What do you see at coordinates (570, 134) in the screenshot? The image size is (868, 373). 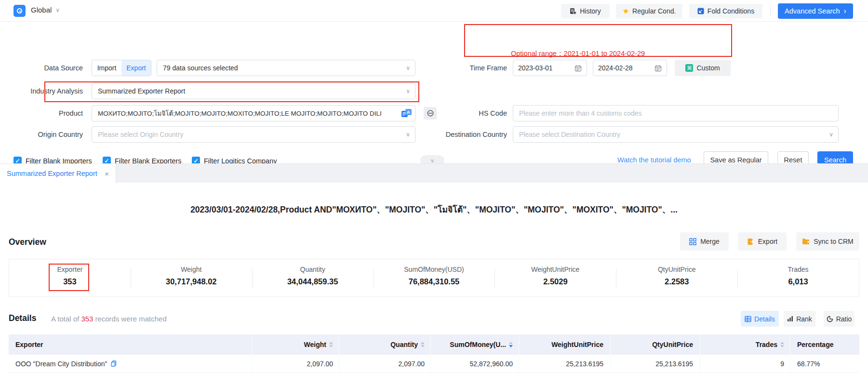 I see `destination-country-placeholder: Please select Destination Country` at bounding box center [570, 134].